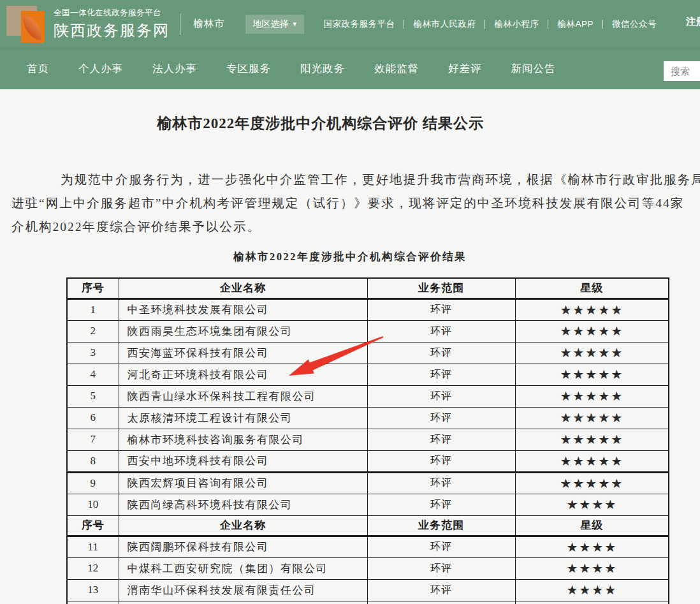 The image size is (700, 604). What do you see at coordinates (93, 461) in the screenshot?
I see `cell-no: 8` at bounding box center [93, 461].